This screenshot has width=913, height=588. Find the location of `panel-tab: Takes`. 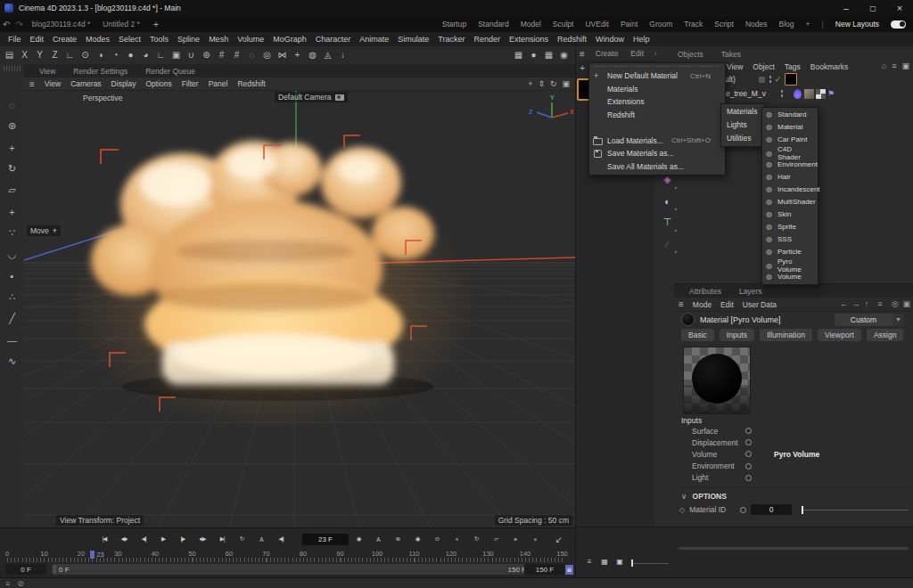

panel-tab: Takes is located at coordinates (731, 54).